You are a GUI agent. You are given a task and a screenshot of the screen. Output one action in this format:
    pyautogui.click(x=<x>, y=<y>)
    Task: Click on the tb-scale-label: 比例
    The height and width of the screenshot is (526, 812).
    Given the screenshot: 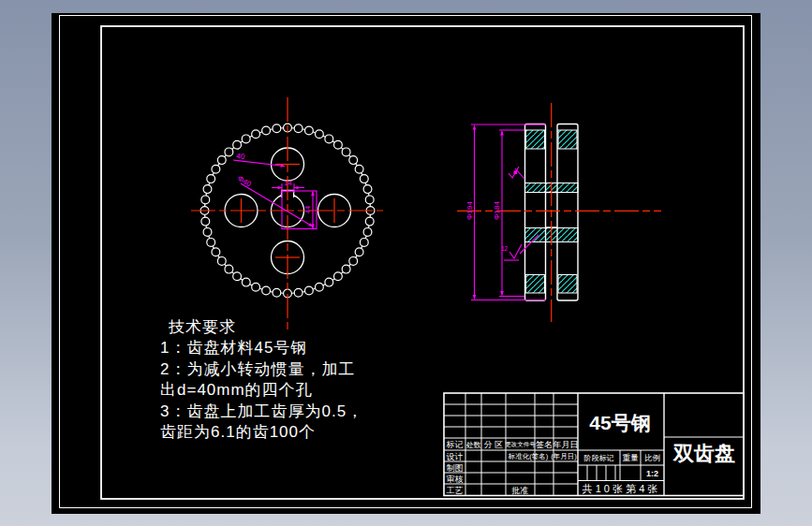 What is the action you would take?
    pyautogui.click(x=652, y=458)
    